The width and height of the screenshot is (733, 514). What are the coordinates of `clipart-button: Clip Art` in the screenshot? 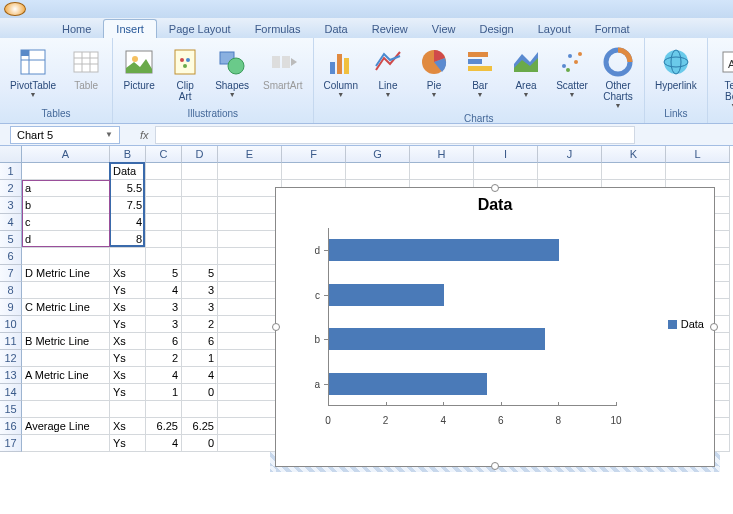 It's located at (185, 74).